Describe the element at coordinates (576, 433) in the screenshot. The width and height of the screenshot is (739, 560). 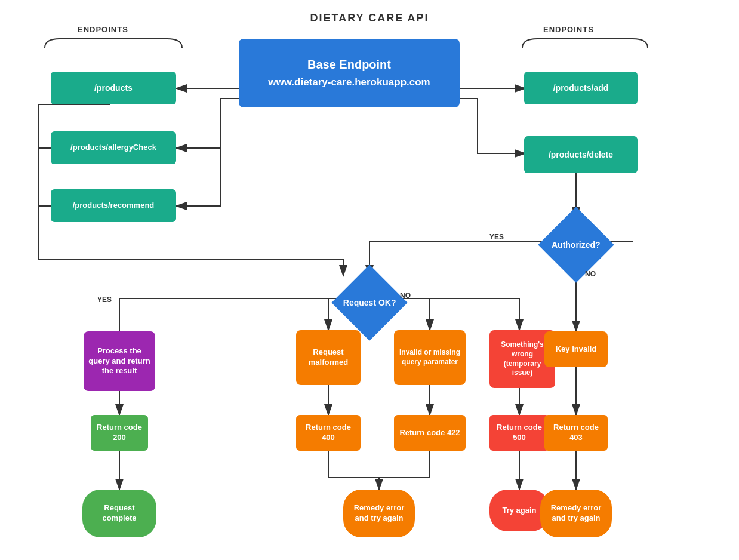
I see `return-403-node: Return code 403` at that location.